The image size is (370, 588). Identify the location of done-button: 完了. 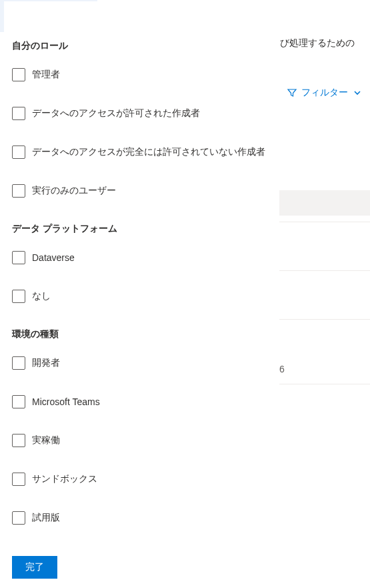
(35, 567).